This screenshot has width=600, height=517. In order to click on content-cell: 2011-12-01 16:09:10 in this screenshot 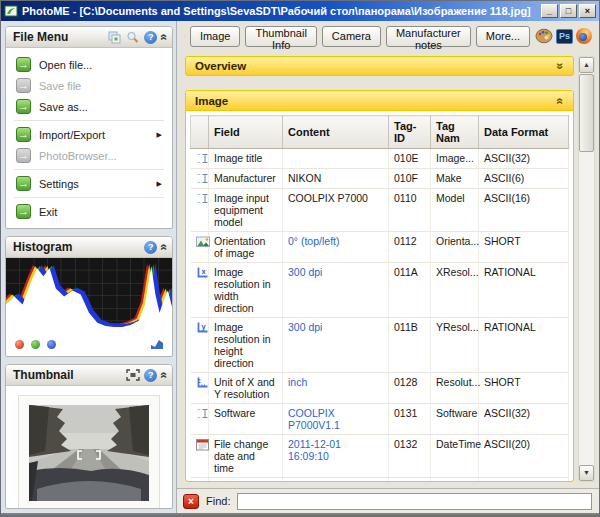, I will do `click(336, 456)`.